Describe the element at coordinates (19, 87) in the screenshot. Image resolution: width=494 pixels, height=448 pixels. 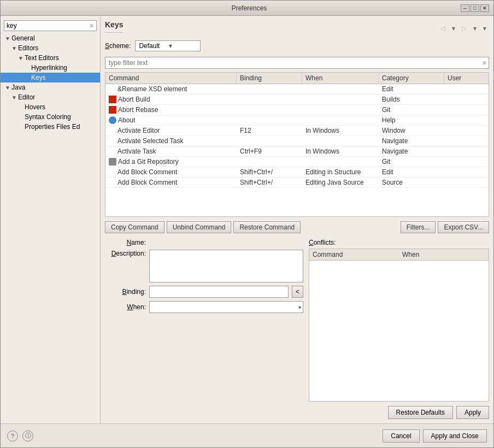
I see `sidebar-item-label: Java` at that location.